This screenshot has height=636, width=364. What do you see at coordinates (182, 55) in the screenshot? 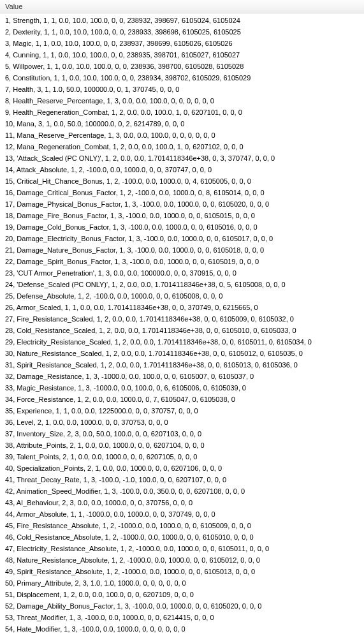
I see `table-row: 4, Cunning, 1, 1, 0.0, 10.0, 100.0, 0, 0…` at bounding box center [182, 55].